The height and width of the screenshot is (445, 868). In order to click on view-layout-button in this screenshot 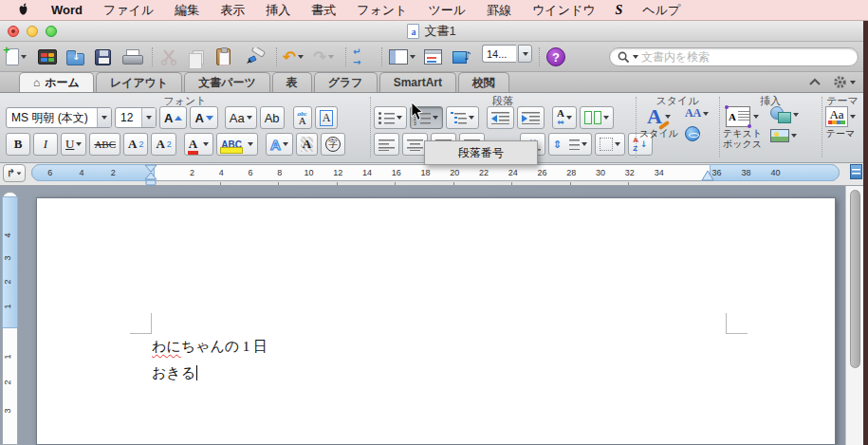, I will do `click(402, 57)`.